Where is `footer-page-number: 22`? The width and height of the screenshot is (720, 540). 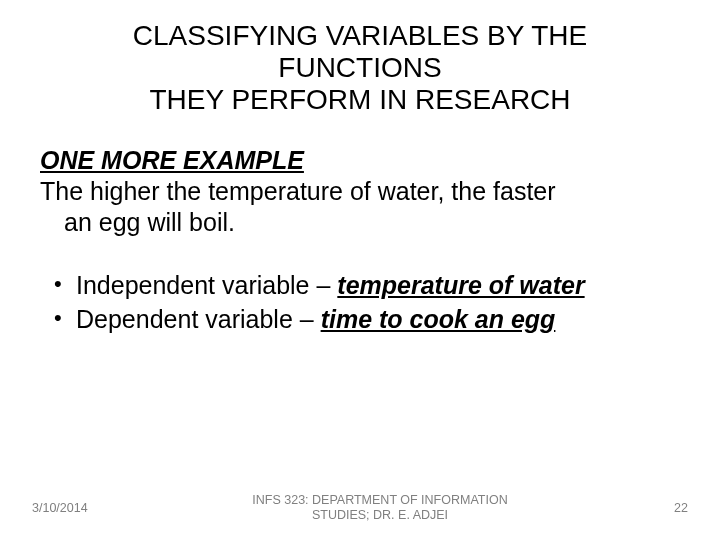
footer-page-number: 22 is located at coordinates (668, 508).